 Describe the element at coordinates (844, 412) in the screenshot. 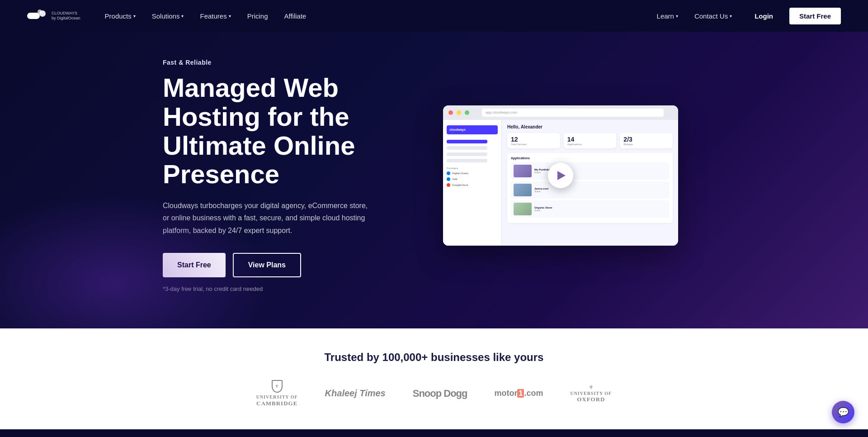

I see `chat-icon: 💬` at that location.